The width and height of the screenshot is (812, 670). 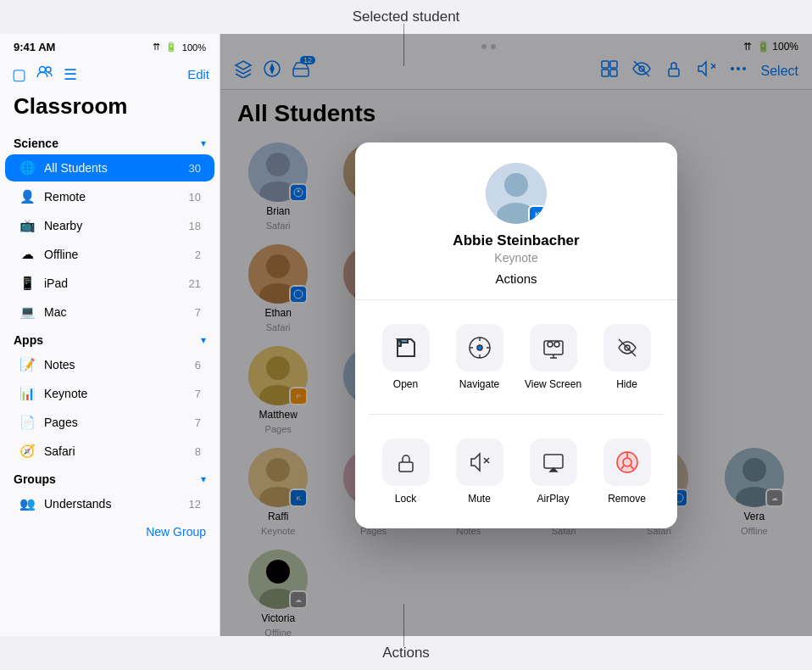 What do you see at coordinates (34, 47) in the screenshot?
I see `status-time: 9:41 AM` at bounding box center [34, 47].